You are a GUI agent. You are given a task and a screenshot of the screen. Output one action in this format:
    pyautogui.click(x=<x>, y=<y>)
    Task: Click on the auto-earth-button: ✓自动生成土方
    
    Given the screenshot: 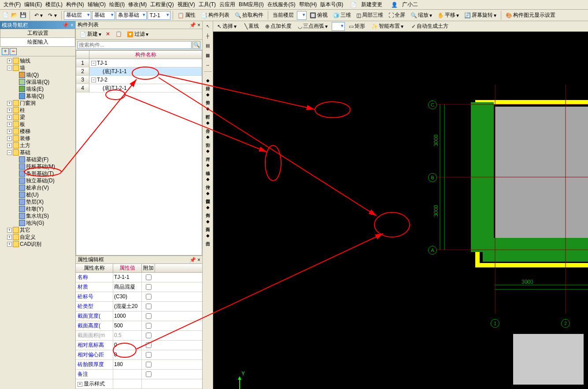 What is the action you would take?
    pyautogui.click(x=430, y=26)
    